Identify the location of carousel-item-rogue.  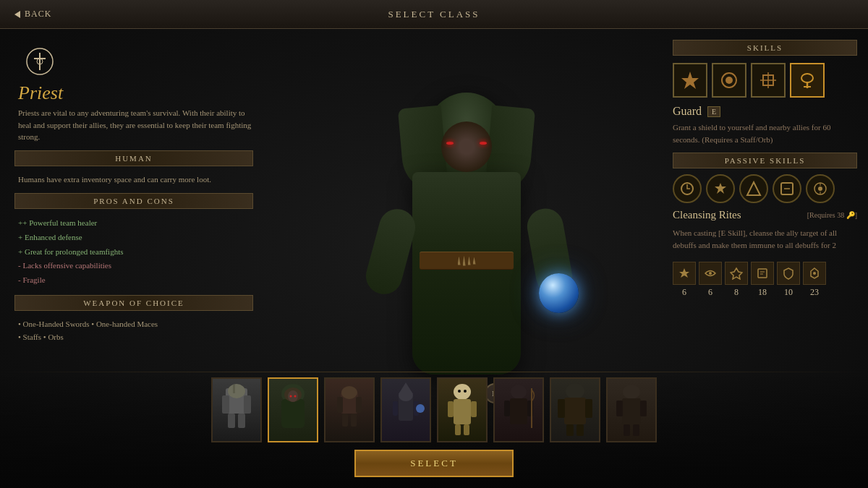
(349, 410).